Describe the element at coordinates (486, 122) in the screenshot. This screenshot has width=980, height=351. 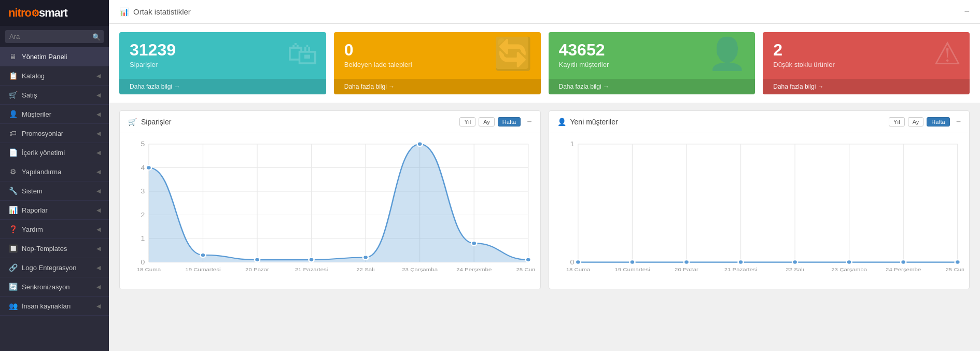
I see `chart-btn-Ay-siparisler: Ay` at that location.